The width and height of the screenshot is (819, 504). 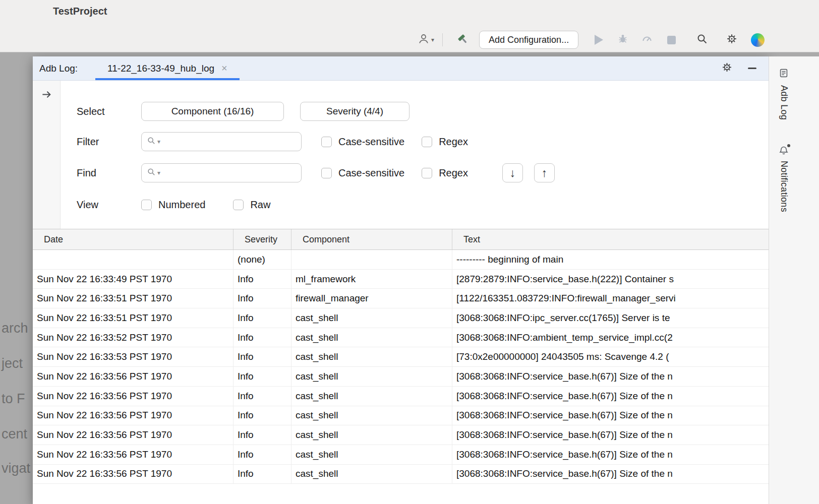 What do you see at coordinates (610, 239) in the screenshot?
I see `column-header-text: Text` at bounding box center [610, 239].